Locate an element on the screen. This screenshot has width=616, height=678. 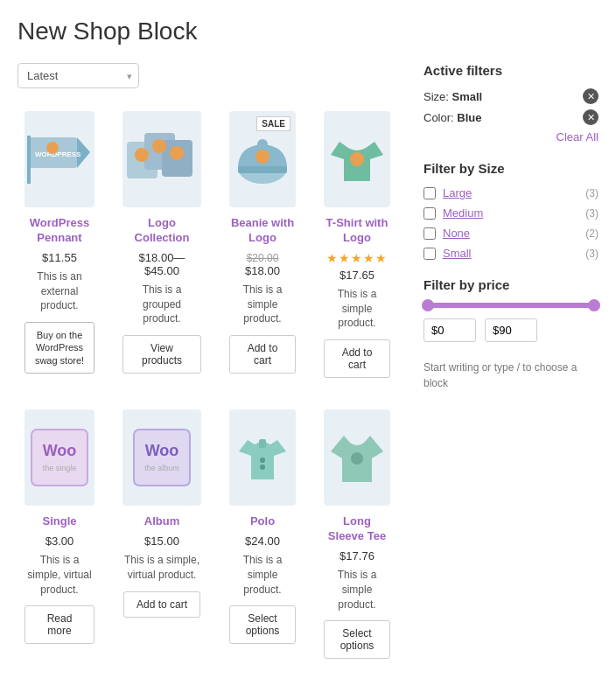
size-checkbox-none is located at coordinates (430, 234).